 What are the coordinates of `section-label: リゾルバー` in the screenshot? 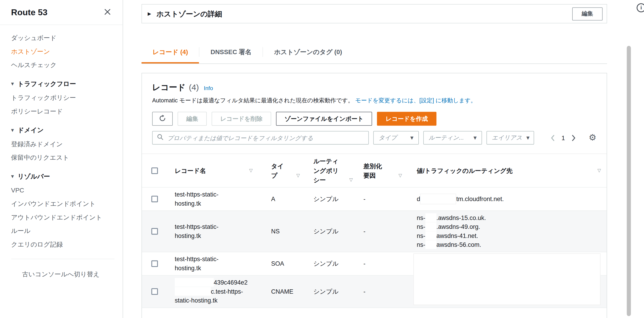 It's located at (34, 177).